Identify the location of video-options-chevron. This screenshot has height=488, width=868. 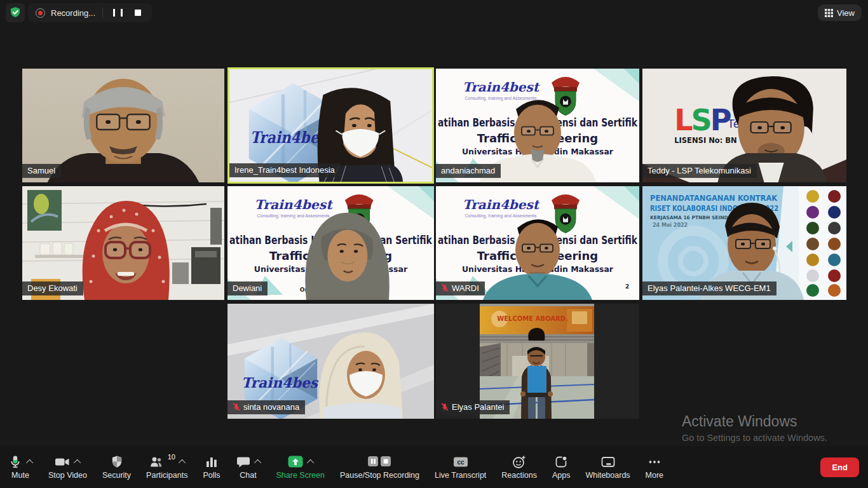
(78, 463).